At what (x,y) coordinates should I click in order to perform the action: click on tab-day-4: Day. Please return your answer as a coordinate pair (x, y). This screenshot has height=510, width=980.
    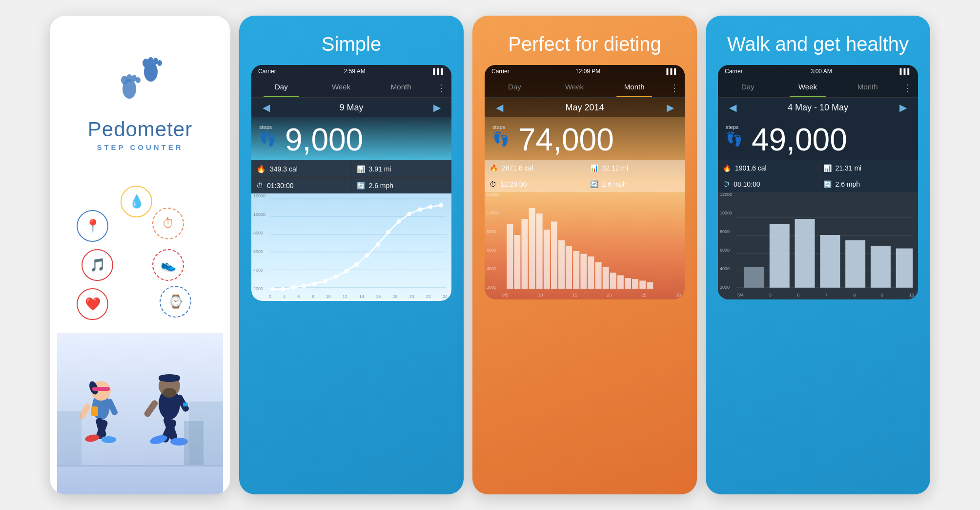
    Looking at the image, I should click on (748, 87).